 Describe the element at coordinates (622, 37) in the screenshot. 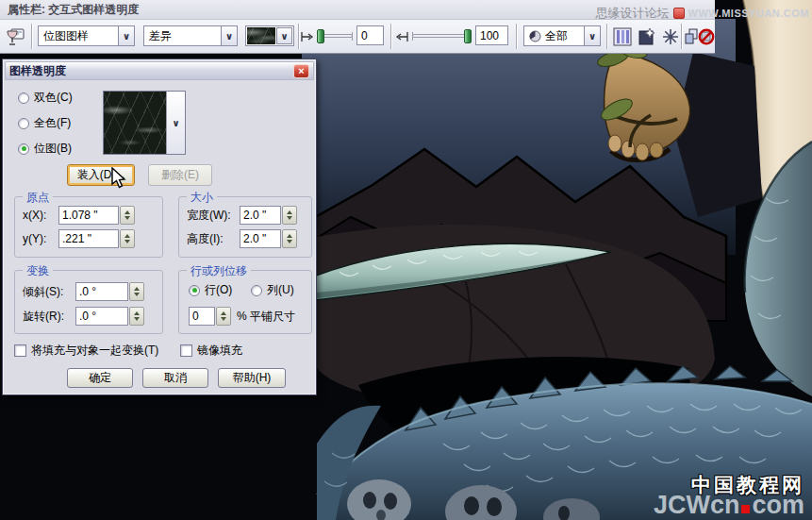

I see `fountain-stripes-icon` at that location.